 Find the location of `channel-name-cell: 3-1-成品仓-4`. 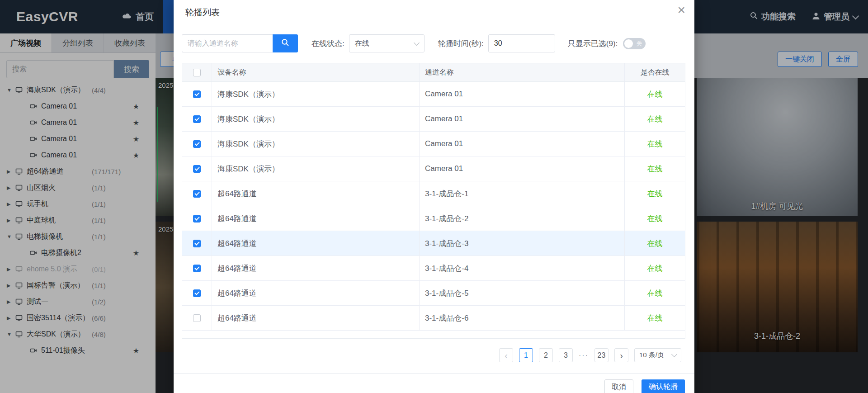

channel-name-cell: 3-1-成品仓-4 is located at coordinates (522, 268).